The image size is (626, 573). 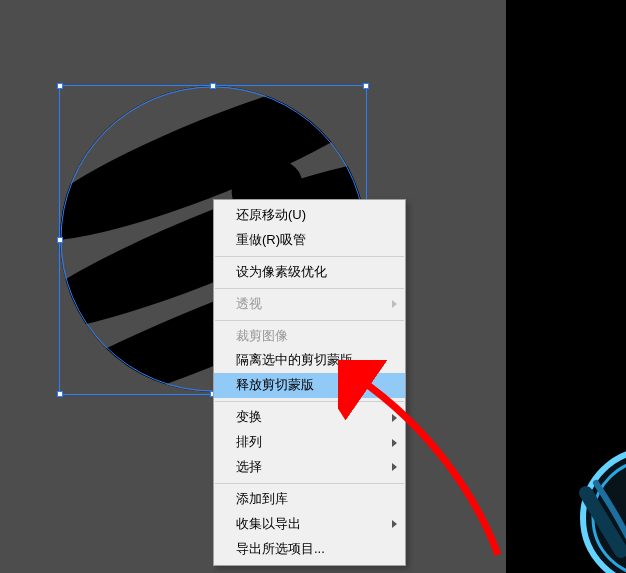 What do you see at coordinates (249, 466) in the screenshot?
I see `menu-item-label: 选择` at bounding box center [249, 466].